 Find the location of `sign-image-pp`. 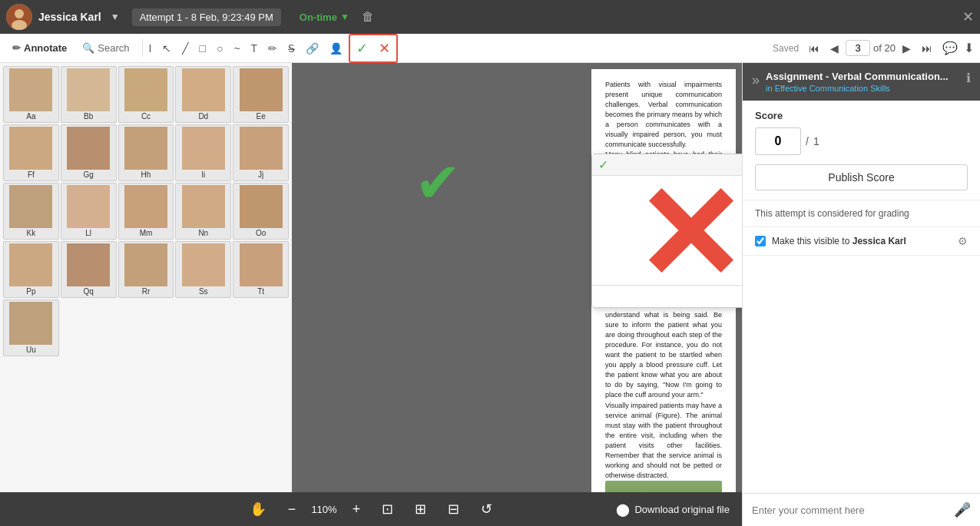

sign-image-pp is located at coordinates (31, 265).